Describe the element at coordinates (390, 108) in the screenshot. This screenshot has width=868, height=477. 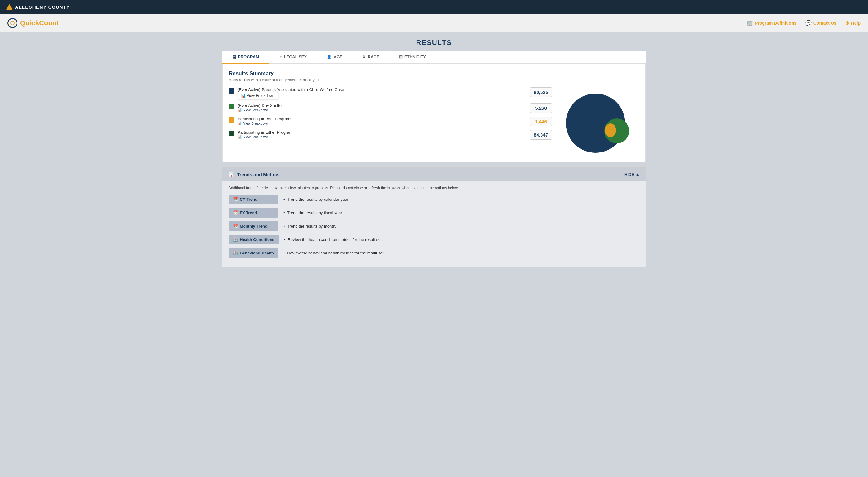
I see `result-row-2: (Ever Active) Day Shelter 📊 View Breakdo…` at that location.